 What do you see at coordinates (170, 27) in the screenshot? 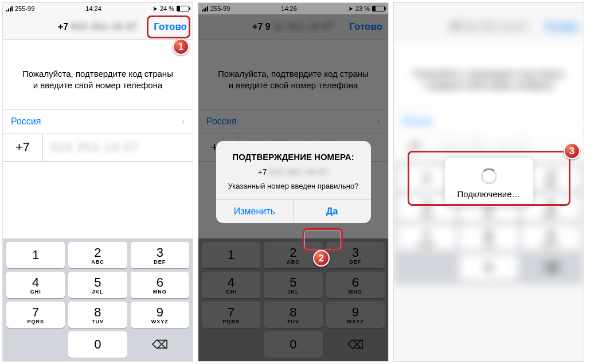
I see `done-button: Готово` at bounding box center [170, 27].